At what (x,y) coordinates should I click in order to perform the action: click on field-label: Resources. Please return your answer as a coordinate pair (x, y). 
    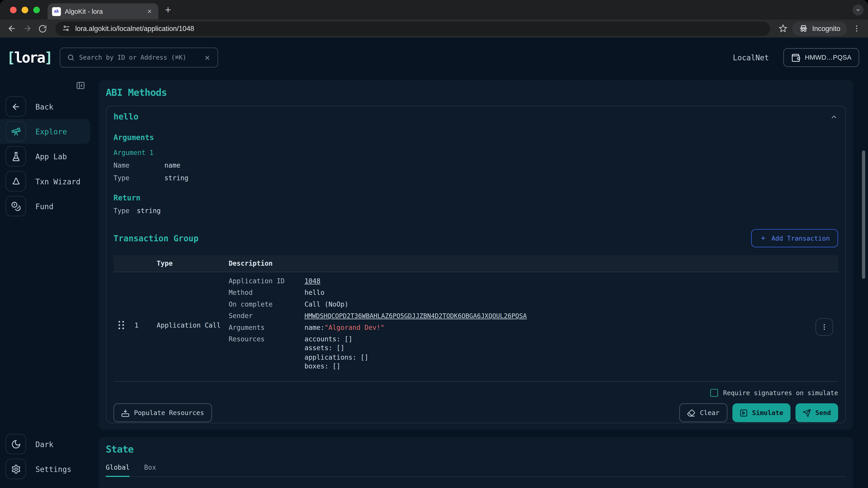
    Looking at the image, I should click on (267, 353).